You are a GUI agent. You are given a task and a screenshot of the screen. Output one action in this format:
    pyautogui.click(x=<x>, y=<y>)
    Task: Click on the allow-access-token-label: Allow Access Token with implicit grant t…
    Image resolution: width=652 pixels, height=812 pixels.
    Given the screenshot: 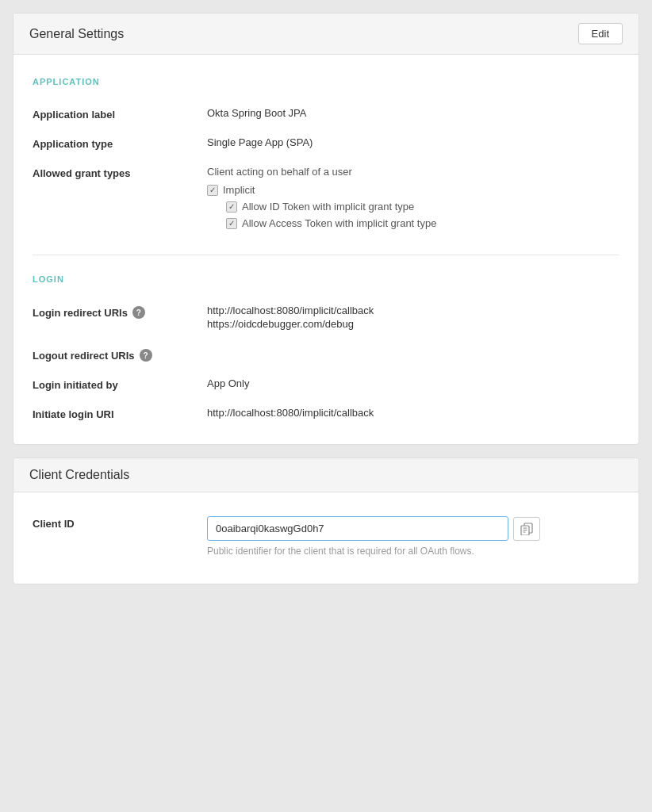 What is the action you would take?
    pyautogui.click(x=339, y=224)
    